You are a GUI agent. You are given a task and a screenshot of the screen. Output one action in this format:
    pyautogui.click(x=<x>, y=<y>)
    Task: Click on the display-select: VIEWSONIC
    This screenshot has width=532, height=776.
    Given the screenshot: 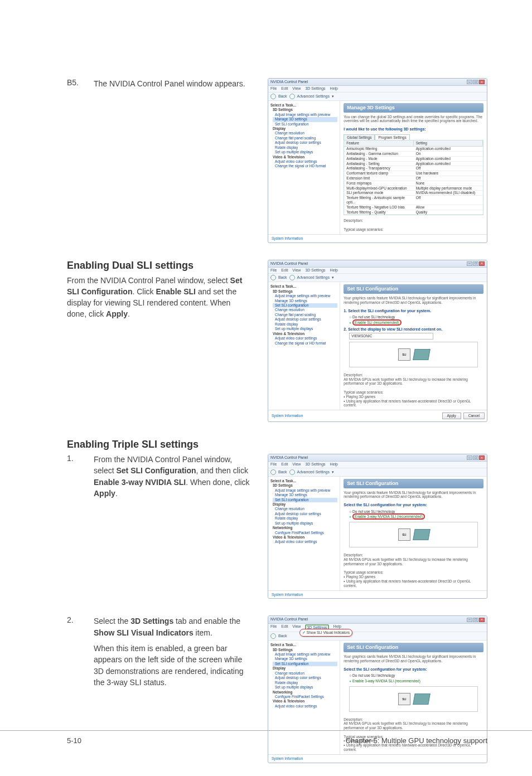 What is the action you would take?
    pyautogui.click(x=391, y=336)
    